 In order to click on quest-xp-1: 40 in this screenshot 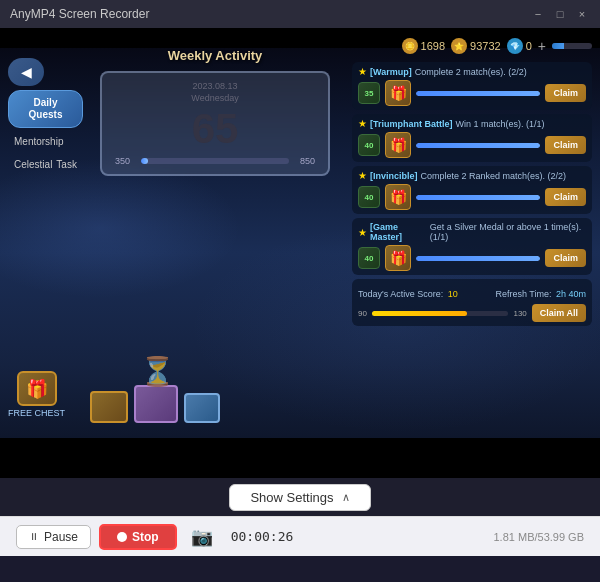, I will do `click(369, 145)`.